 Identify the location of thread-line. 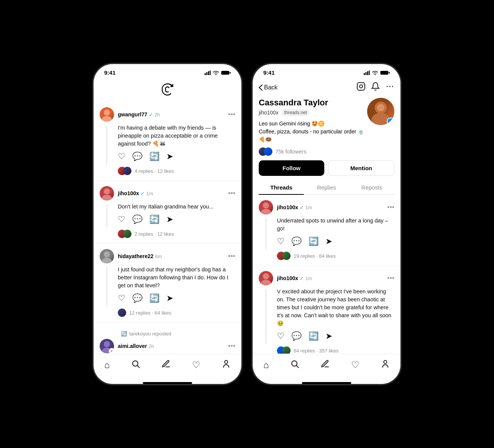
(107, 215).